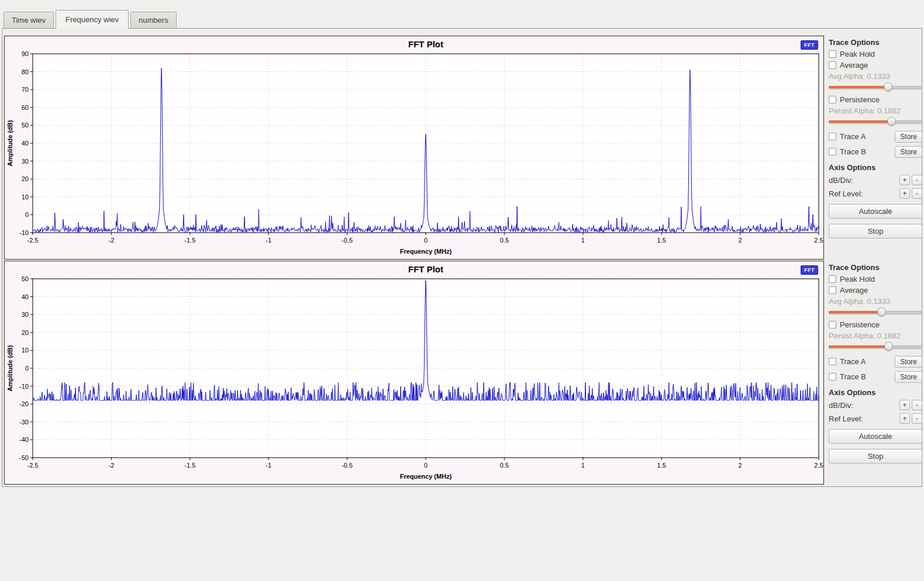 This screenshot has height=581, width=924. I want to click on svg-text: 60, so click(25, 108).